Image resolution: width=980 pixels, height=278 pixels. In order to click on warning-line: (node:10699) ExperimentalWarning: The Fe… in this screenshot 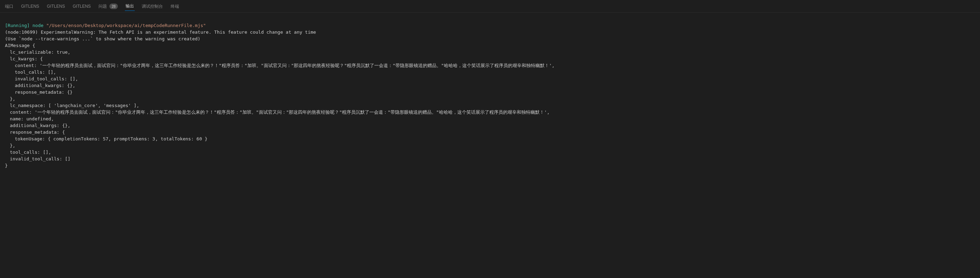, I will do `click(161, 32)`.